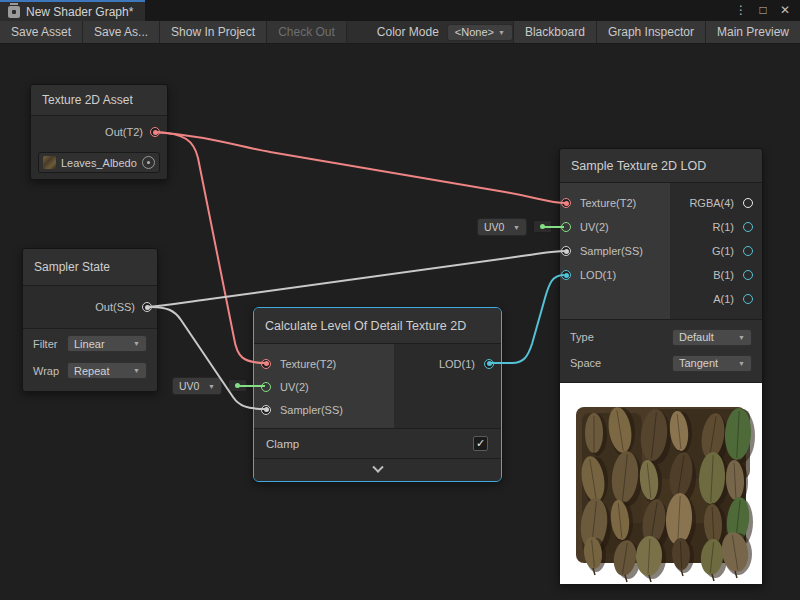 Image resolution: width=800 pixels, height=600 pixels. Describe the element at coordinates (50, 162) in the screenshot. I see `texture-thumbnail-icon` at that location.